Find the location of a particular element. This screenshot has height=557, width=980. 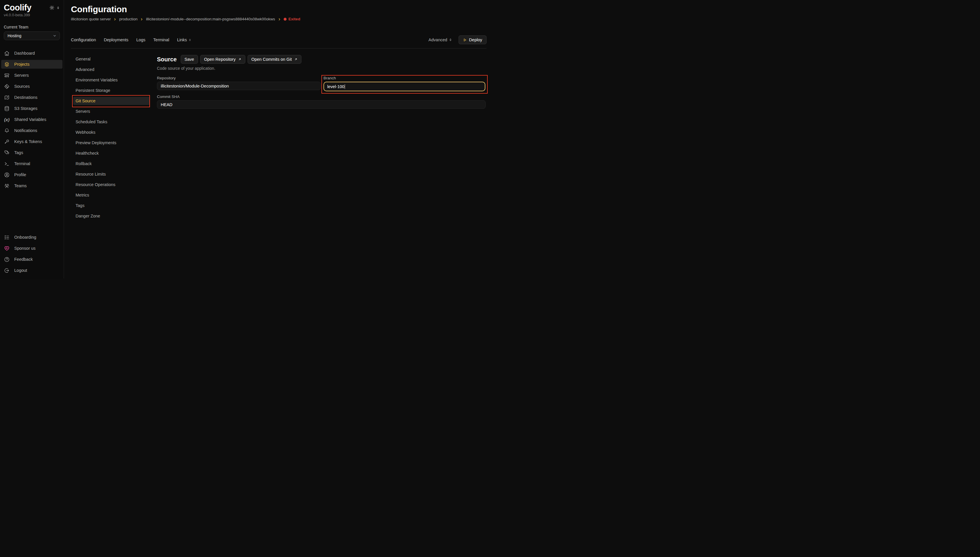

home-icon is located at coordinates (7, 54).